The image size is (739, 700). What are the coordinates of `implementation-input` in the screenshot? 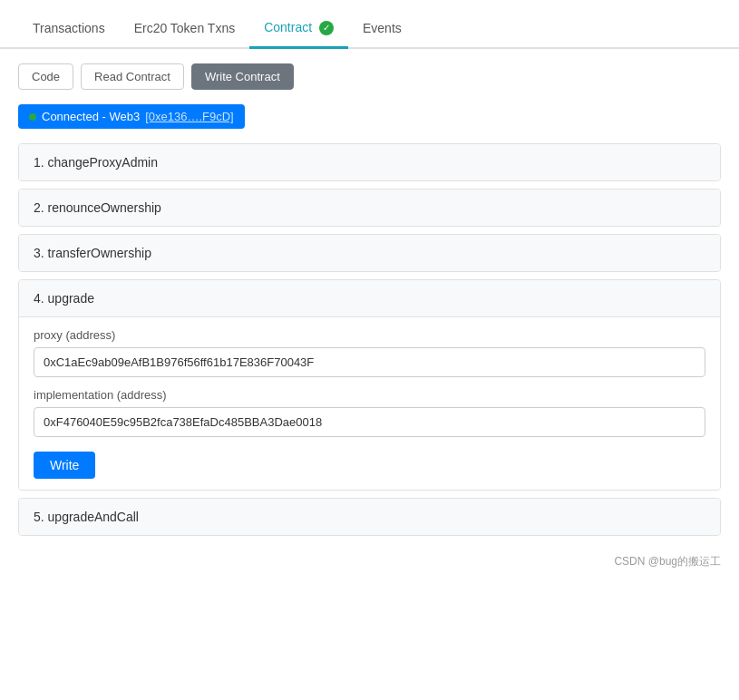 It's located at (370, 423).